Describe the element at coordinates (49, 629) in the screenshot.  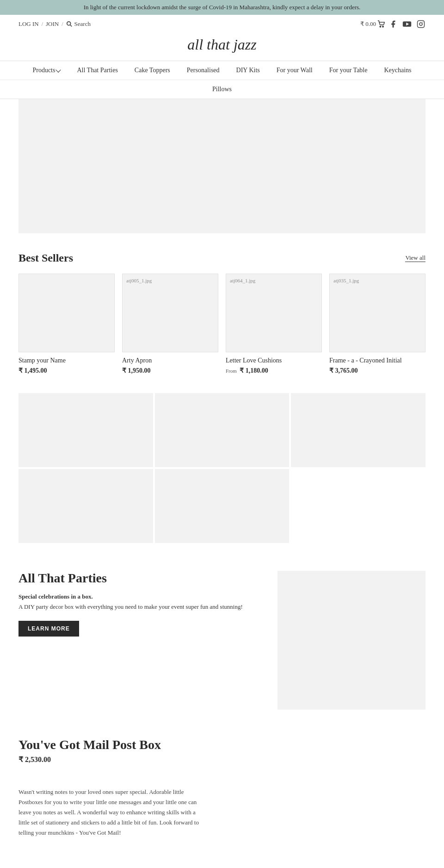
I see `learn-more-button: LEARN MORE` at that location.